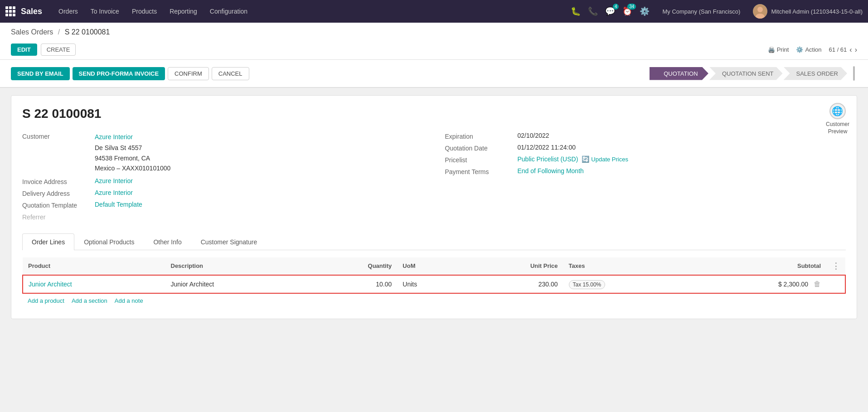 Image resolution: width=868 pixels, height=412 pixels. What do you see at coordinates (94, 284) in the screenshot?
I see `row-product: Junior Architect` at bounding box center [94, 284].